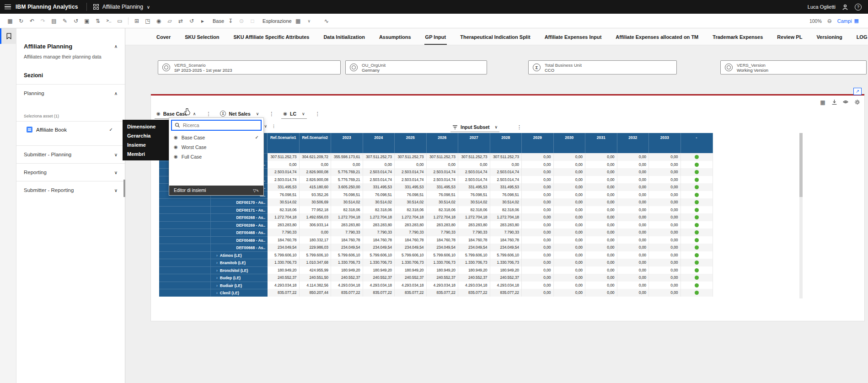  What do you see at coordinates (848, 21) in the screenshot?
I see `campi-button: Campi ▦` at bounding box center [848, 21].